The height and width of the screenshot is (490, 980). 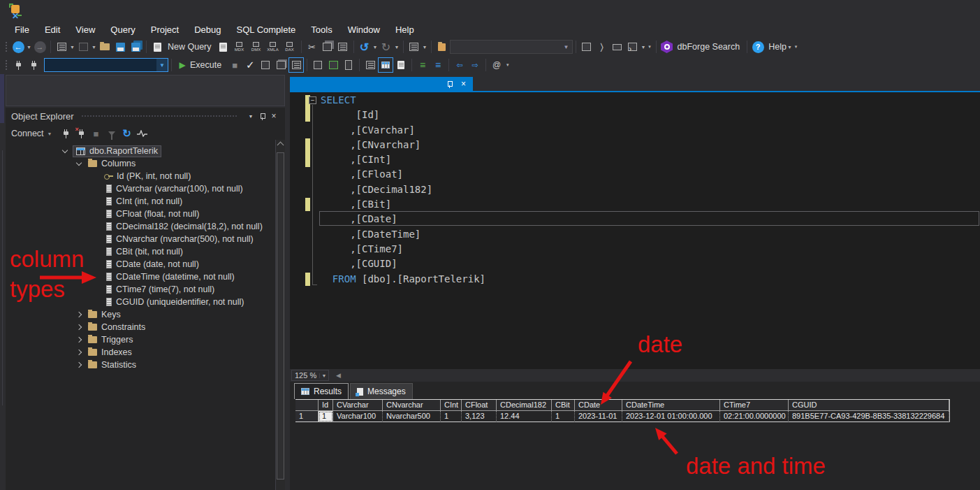 I want to click on execute-icon: ▶, so click(x=182, y=65).